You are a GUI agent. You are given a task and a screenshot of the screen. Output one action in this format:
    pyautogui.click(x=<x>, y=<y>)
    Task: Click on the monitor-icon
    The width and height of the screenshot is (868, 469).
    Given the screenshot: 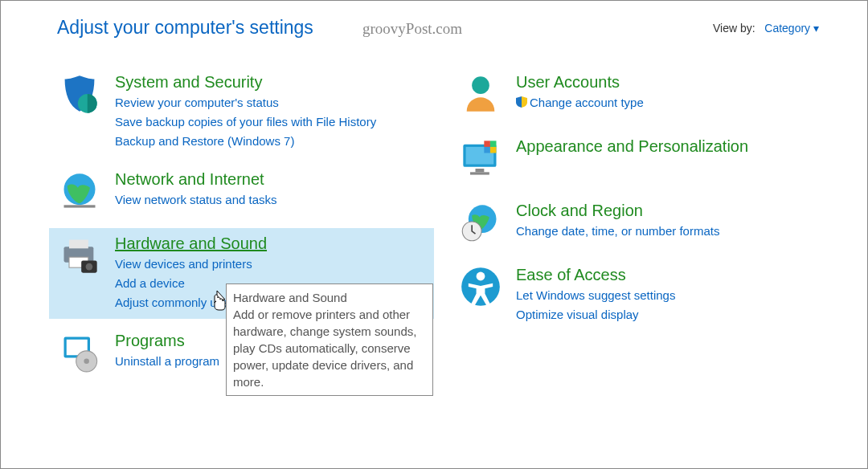 What is the action you would take?
    pyautogui.click(x=481, y=160)
    